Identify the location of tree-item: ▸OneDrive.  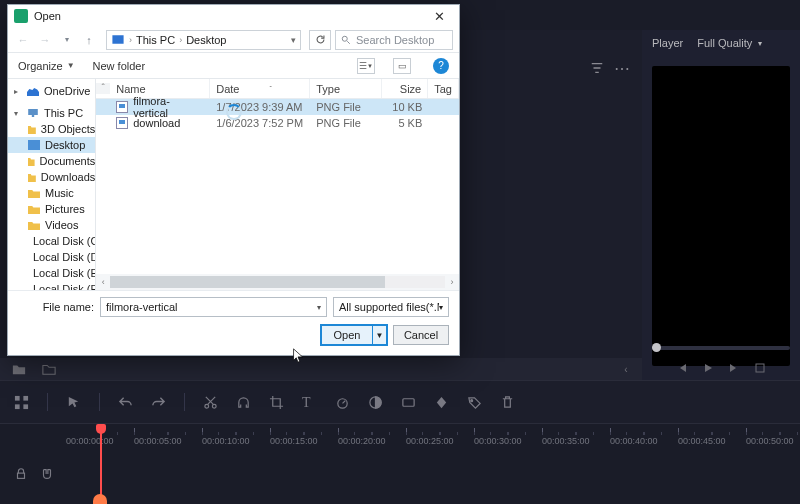
(52, 91).